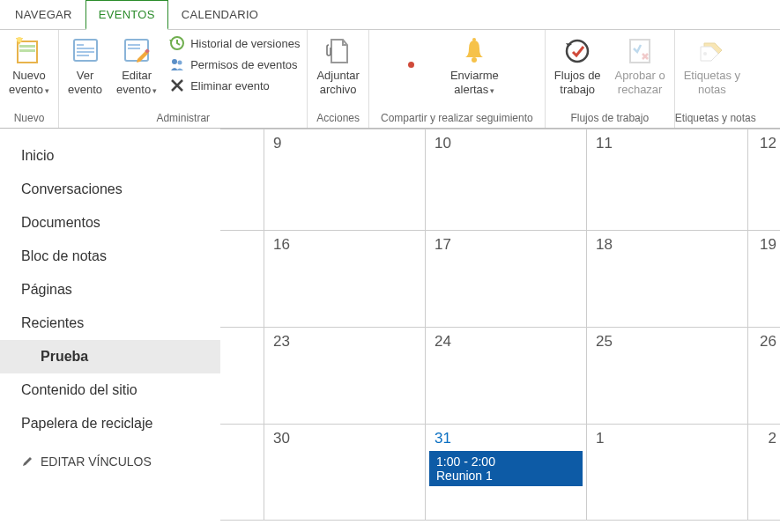 This screenshot has width=780, height=532. I want to click on ver-evento-label: Ver evento, so click(85, 83).